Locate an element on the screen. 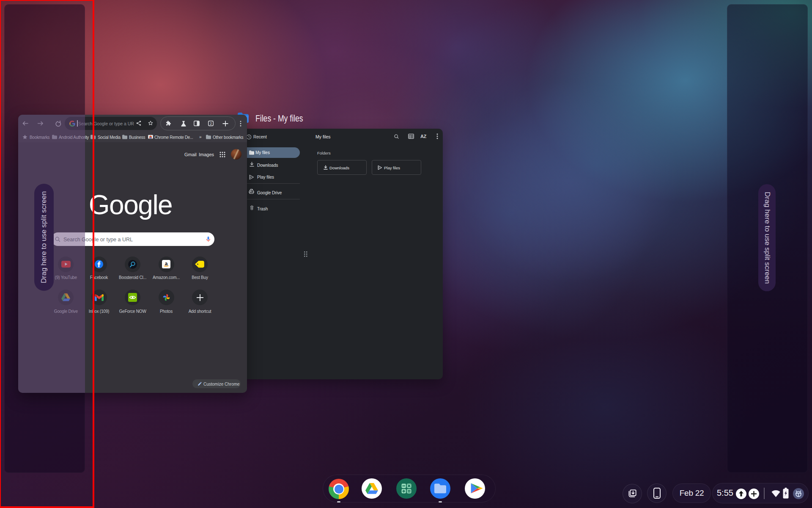  svg-text: a is located at coordinates (167, 264).